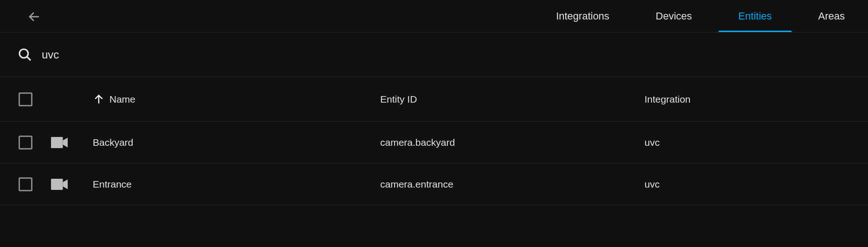  Describe the element at coordinates (26, 99) in the screenshot. I see `select-all-checkbox` at that location.